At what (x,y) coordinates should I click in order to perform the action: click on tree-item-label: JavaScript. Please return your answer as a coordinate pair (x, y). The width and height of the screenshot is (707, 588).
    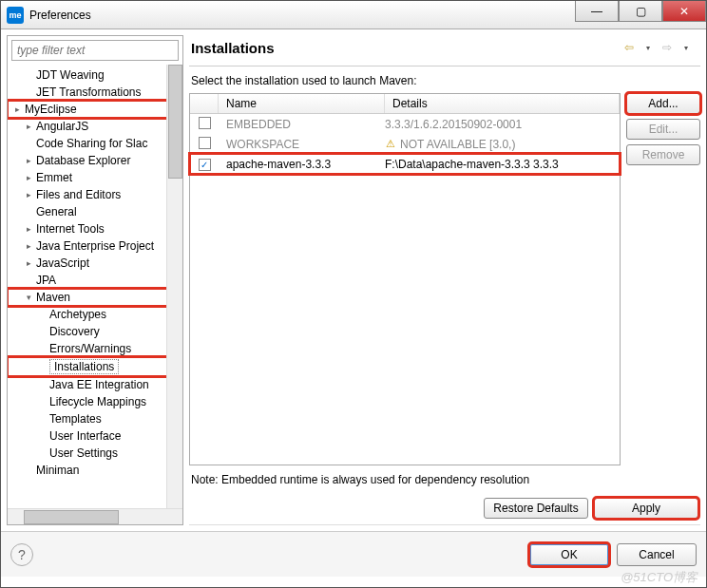
    Looking at the image, I should click on (63, 263).